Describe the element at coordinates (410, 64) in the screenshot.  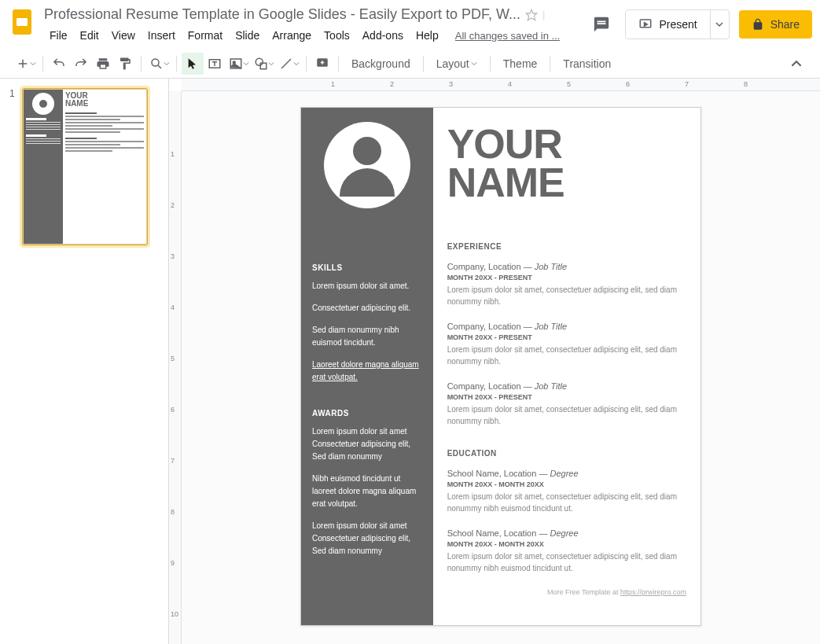
I see `toolbar: Background Layout Theme Transition` at that location.